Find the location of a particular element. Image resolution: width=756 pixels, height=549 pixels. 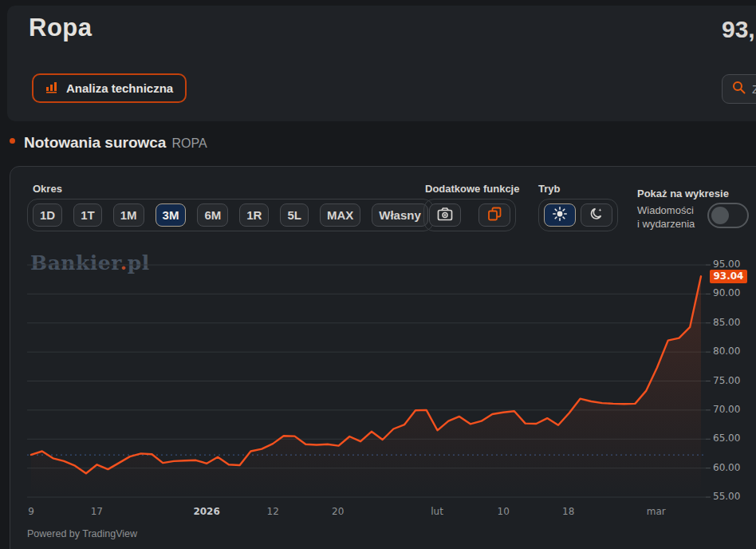

x-axis-label: 20 is located at coordinates (338, 511).